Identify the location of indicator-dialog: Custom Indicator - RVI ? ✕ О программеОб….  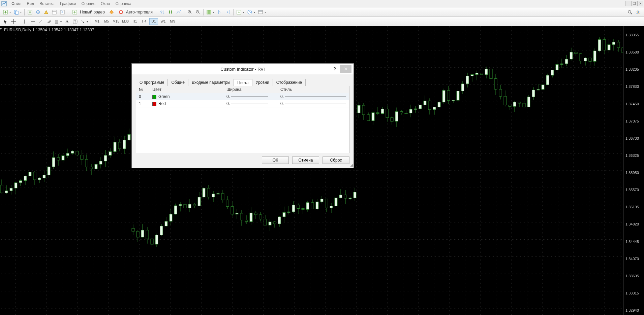
(243, 116).